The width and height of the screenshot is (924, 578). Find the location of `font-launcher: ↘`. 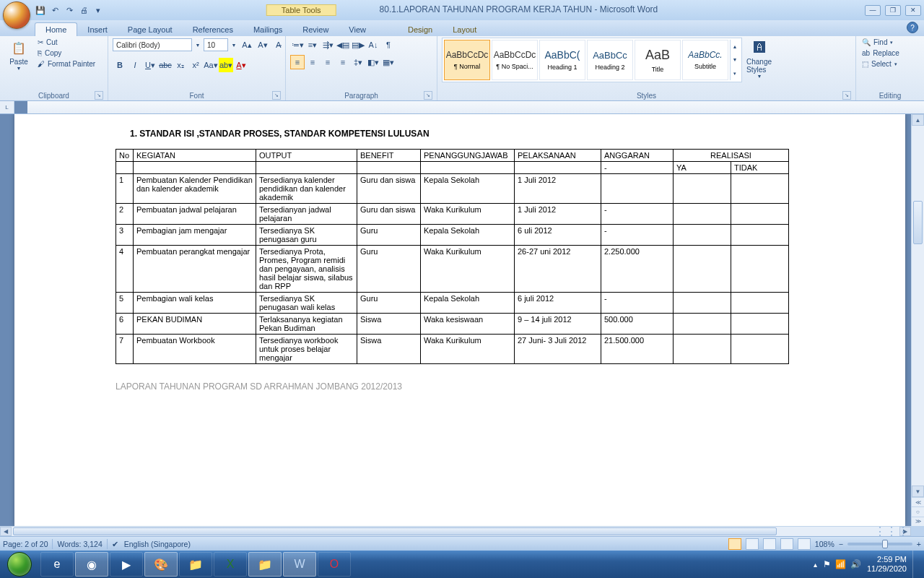

font-launcher: ↘ is located at coordinates (276, 95).